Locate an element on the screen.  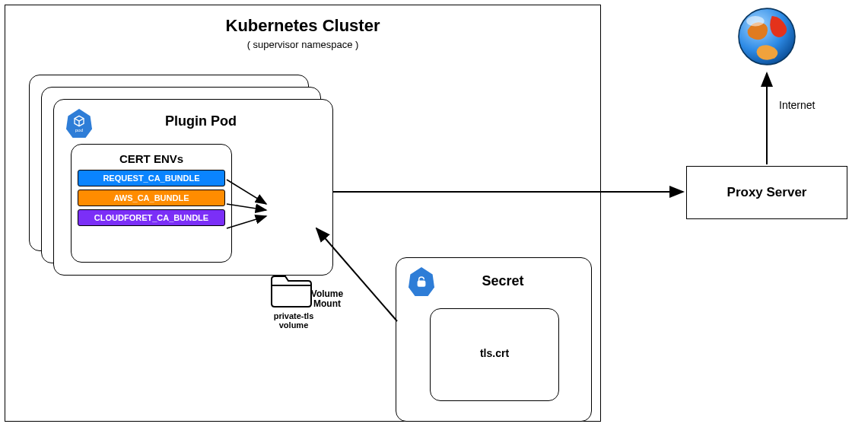
internet-label: Internet is located at coordinates (797, 105).